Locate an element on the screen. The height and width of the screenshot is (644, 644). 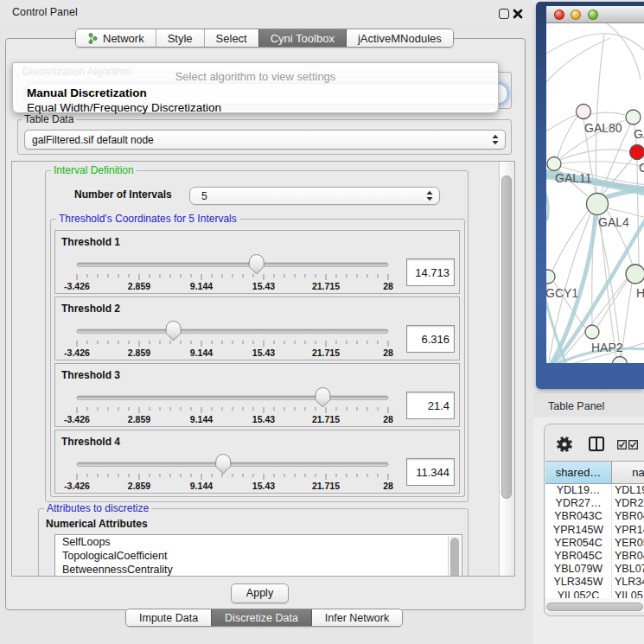
attribute-list-item: TopologicalCoefficient is located at coordinates (258, 556).